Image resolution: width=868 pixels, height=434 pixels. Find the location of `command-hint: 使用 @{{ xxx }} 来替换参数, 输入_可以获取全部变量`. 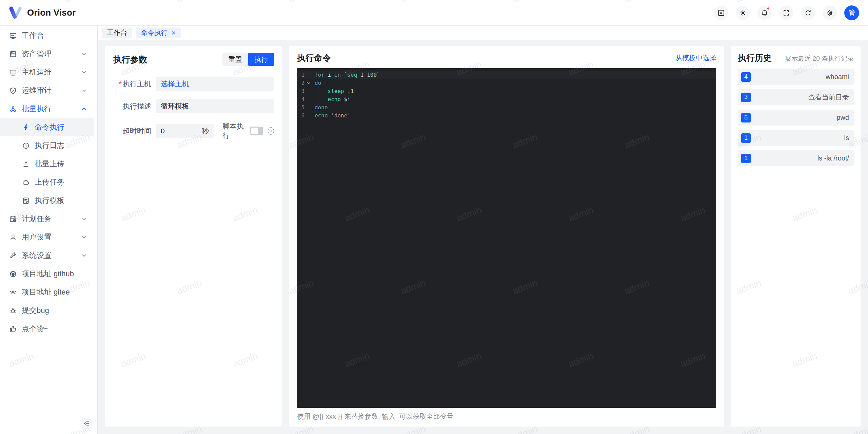

command-hint: 使用 @{{ xxx }} 来替换参数, 输入_可以获取全部变量 is located at coordinates (507, 417).